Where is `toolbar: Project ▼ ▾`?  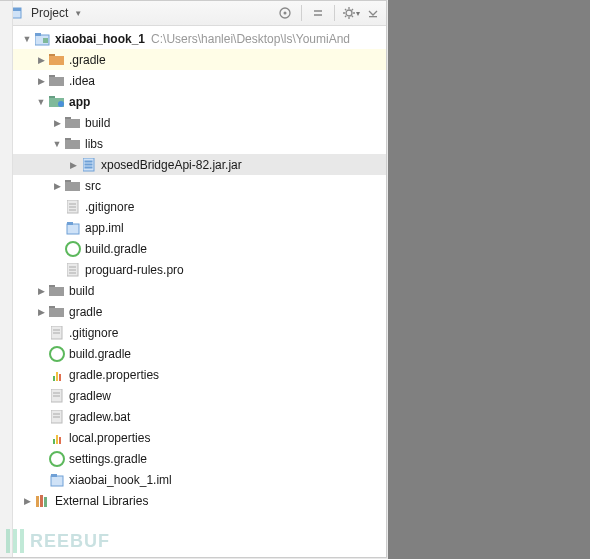
toolbar: Project ▼ ▾ is located at coordinates (194, 14).